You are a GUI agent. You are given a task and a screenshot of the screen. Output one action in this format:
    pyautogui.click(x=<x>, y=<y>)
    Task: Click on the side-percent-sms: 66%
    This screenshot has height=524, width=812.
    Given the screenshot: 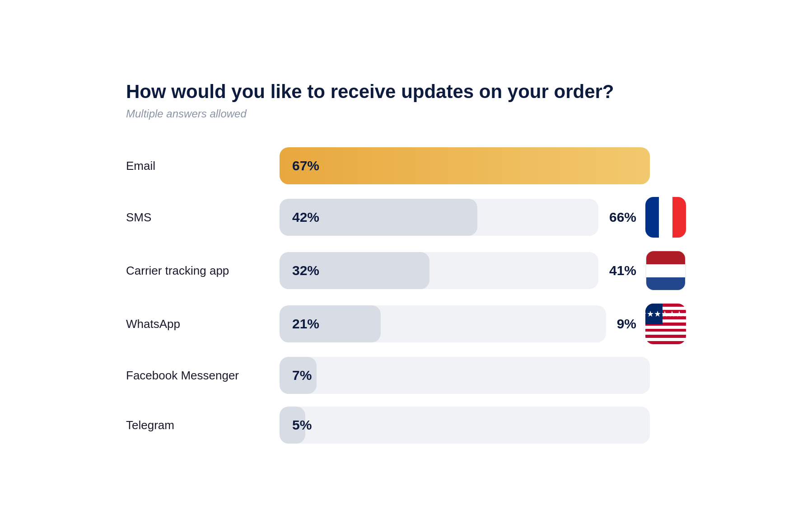 What is the action you would take?
    pyautogui.click(x=623, y=217)
    